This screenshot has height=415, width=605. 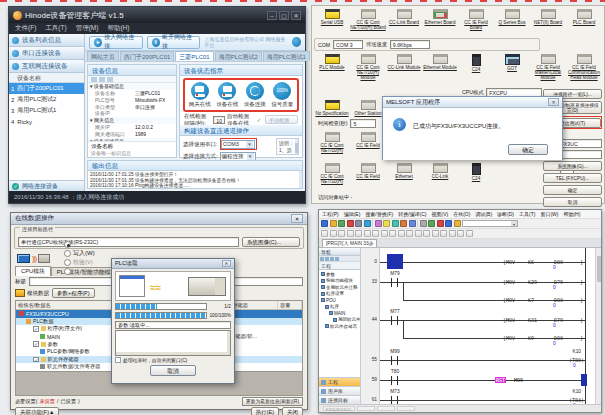 I want to click on interface-option: No Specification, so click(x=332, y=108).